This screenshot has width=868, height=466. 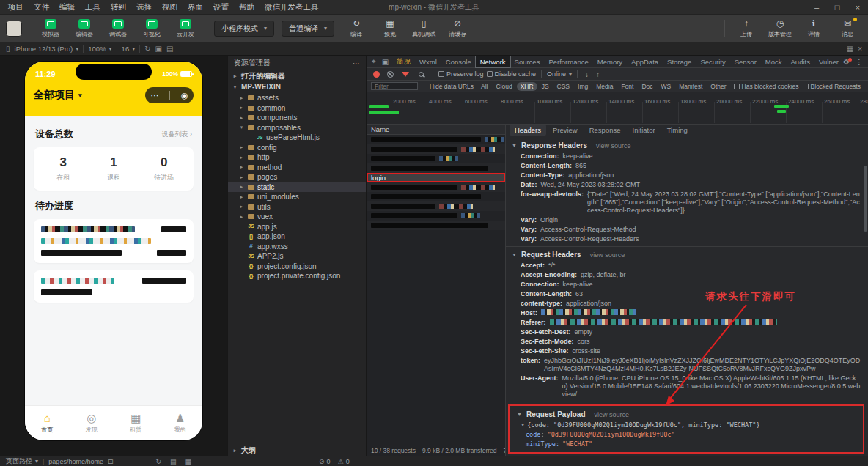 I want to click on name-column-header: Name, so click(x=435, y=130).